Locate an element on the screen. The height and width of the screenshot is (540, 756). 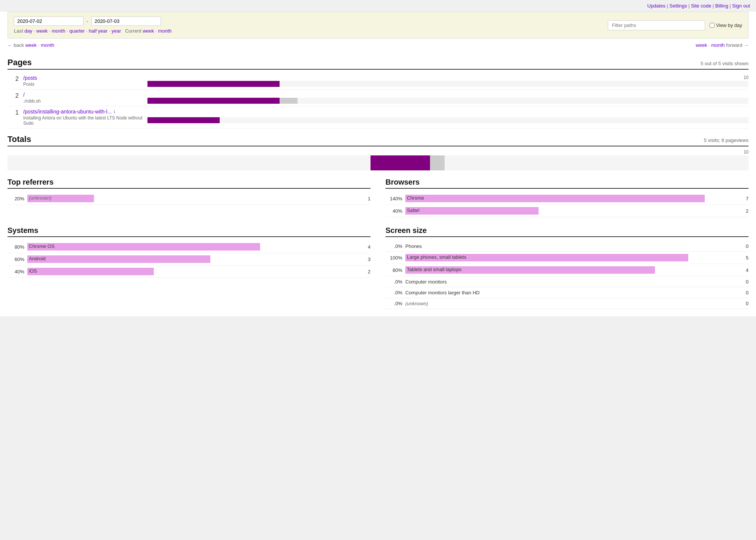
stat-row: 60% Android 3 is located at coordinates (189, 259).